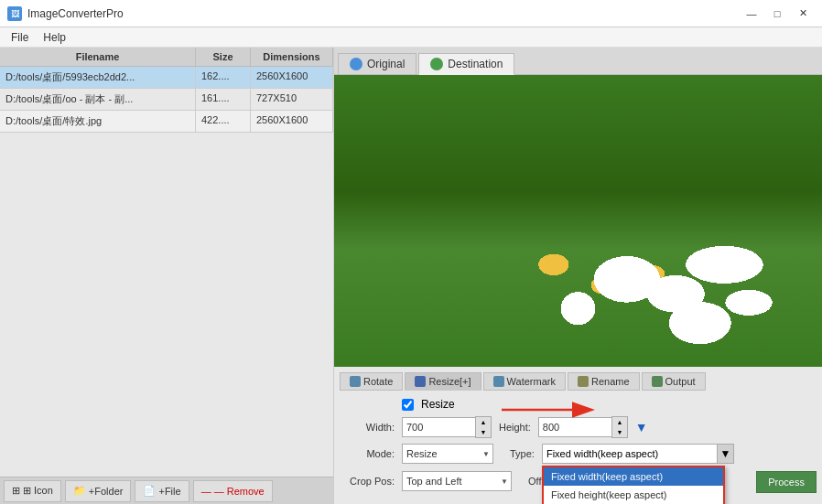 This screenshot has height=504, width=822. Describe the element at coordinates (681, 381) in the screenshot. I see `output-label: Output` at that location.